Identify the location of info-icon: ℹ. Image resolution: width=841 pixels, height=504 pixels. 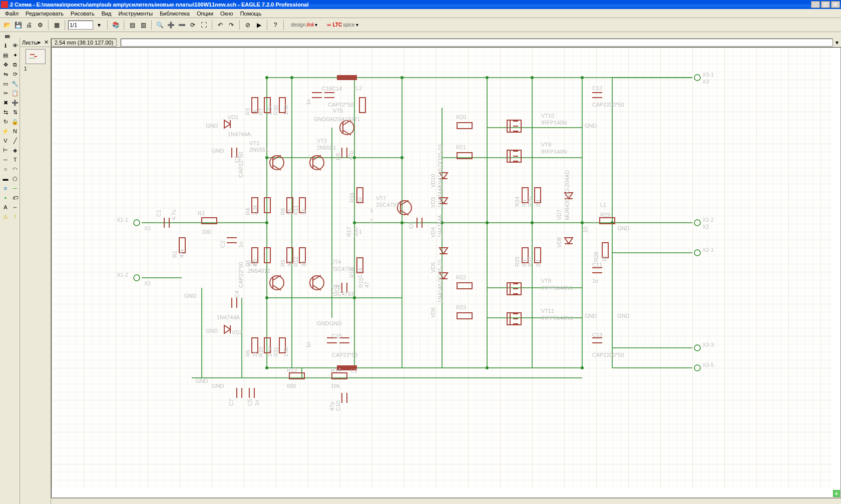
(6, 46).